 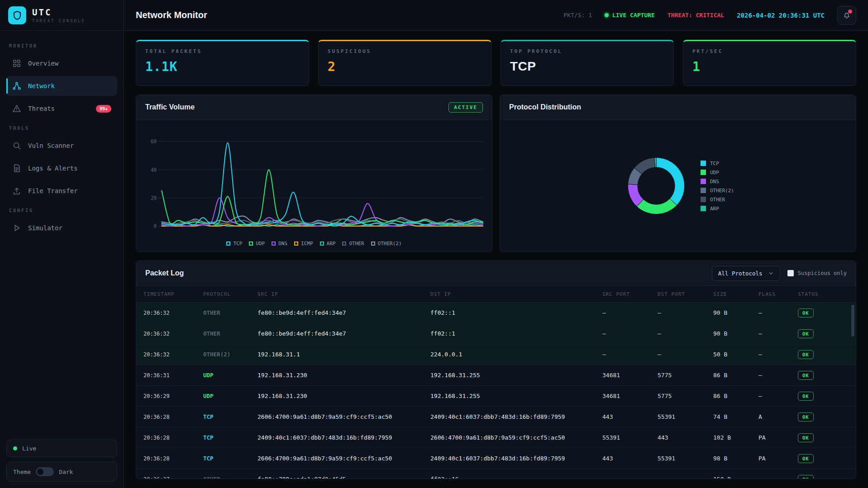 What do you see at coordinates (154, 198) in the screenshot?
I see `svg-text: 20` at bounding box center [154, 198].